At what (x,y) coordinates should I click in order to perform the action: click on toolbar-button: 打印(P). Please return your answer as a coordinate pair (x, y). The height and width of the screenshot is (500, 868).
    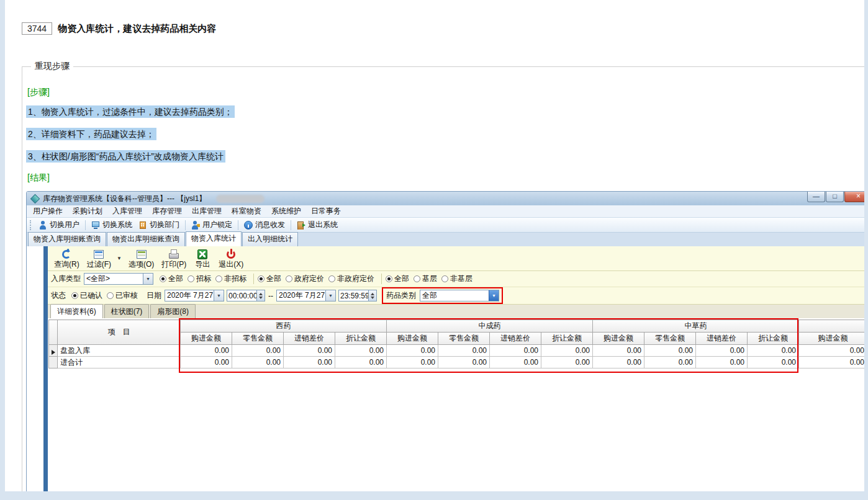
    Looking at the image, I should click on (174, 258).